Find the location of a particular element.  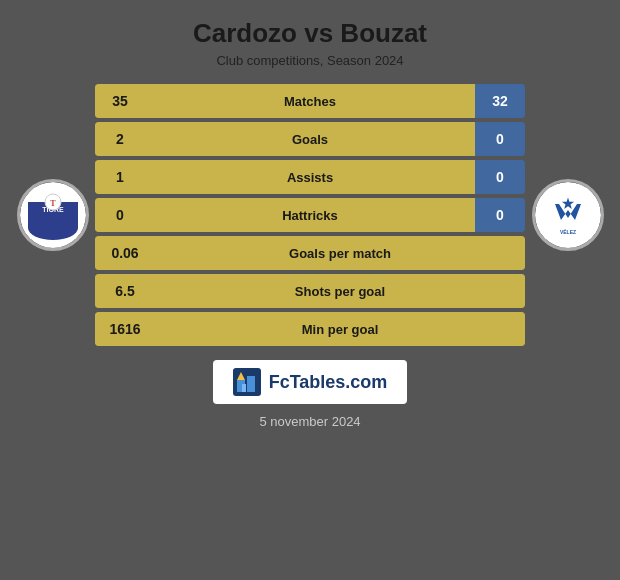

page-title: Cardozo vs Bouzat is located at coordinates (310, 34).